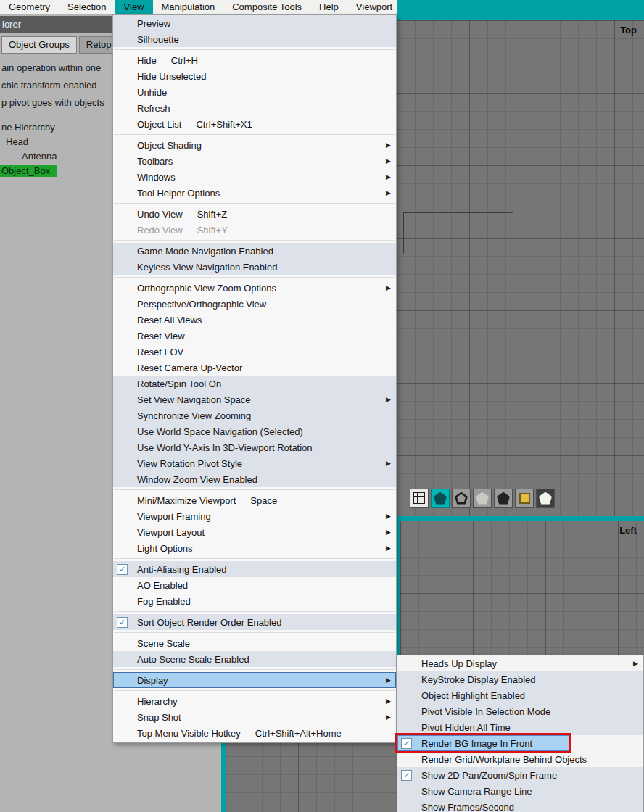  I want to click on menu-item-label: Toolbars, so click(155, 161).